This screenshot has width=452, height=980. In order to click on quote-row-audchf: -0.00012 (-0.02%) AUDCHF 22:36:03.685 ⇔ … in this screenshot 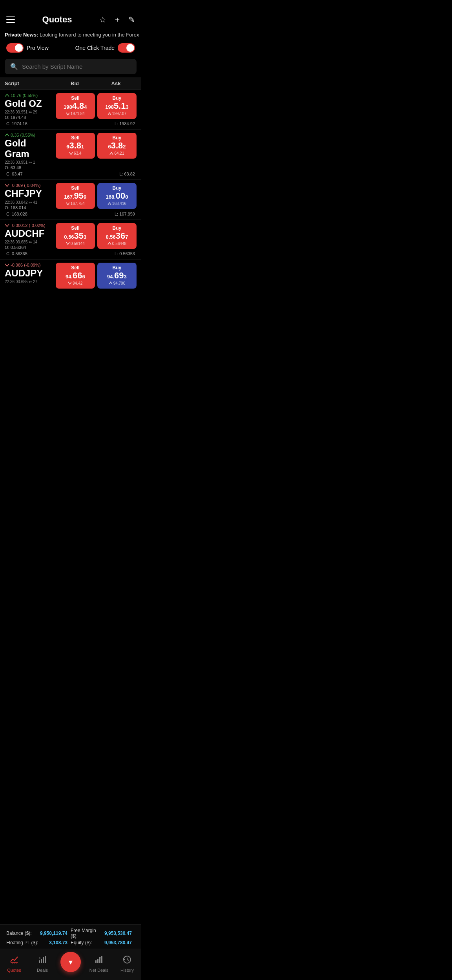, I will do `click(71, 240)`.